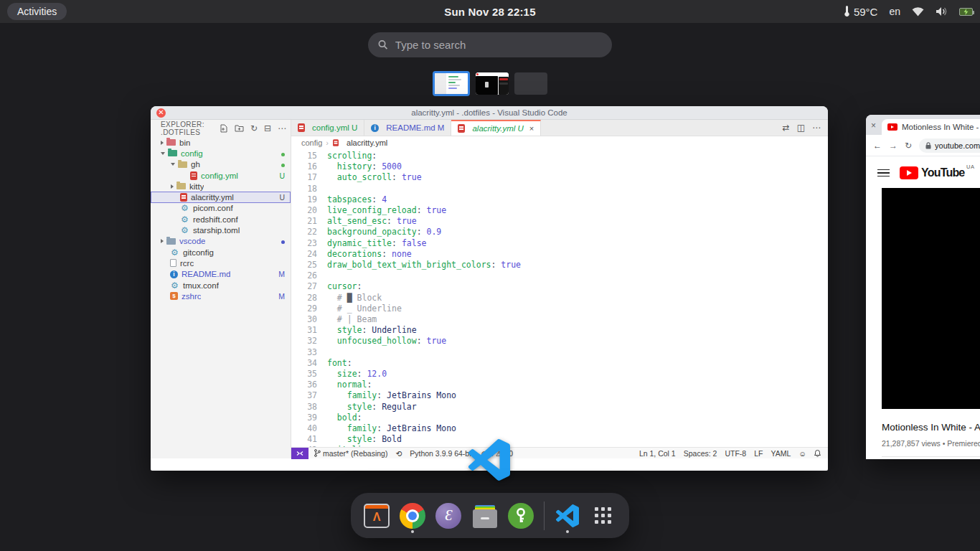 The height and width of the screenshot is (551, 980). I want to click on code-line: bold:, so click(578, 418).